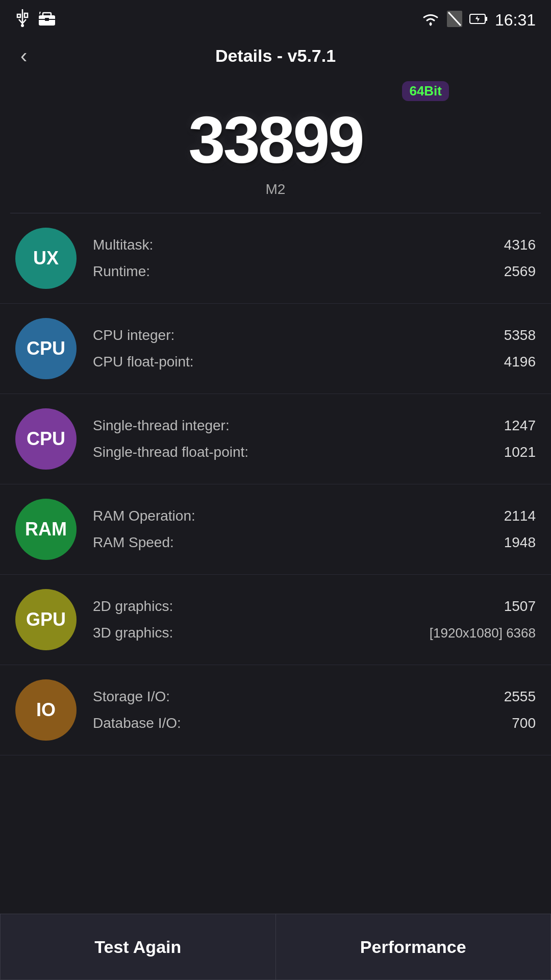 The height and width of the screenshot is (980, 551). Describe the element at coordinates (314, 362) in the screenshot. I see `bench-item-1-1: CPU float-point:4196` at that location.